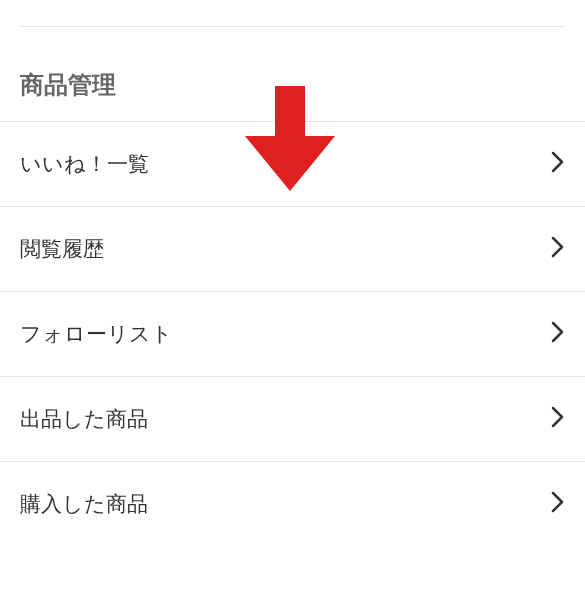 The height and width of the screenshot is (601, 585). What do you see at coordinates (292, 504) in the screenshot?
I see `menu-item-purchased-products: 購入した商品` at bounding box center [292, 504].